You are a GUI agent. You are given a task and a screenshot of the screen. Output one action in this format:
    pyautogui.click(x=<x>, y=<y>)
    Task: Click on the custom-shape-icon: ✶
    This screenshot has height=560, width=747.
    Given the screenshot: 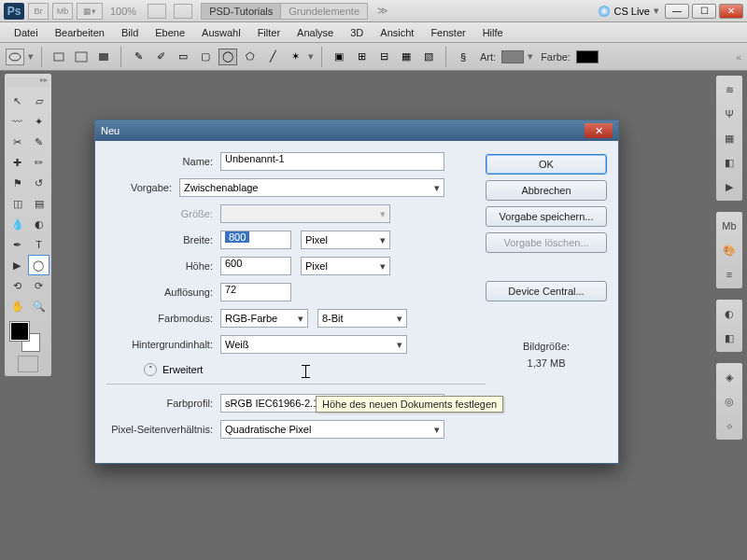 What is the action you would take?
    pyautogui.click(x=295, y=57)
    